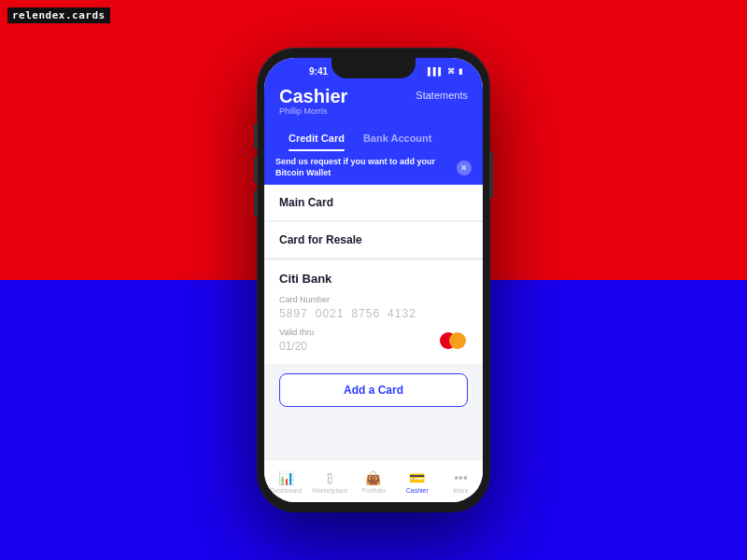 This screenshot has height=560, width=747. Describe the element at coordinates (374, 240) in the screenshot. I see `card-item-resale-label: Card for Resale` at that location.